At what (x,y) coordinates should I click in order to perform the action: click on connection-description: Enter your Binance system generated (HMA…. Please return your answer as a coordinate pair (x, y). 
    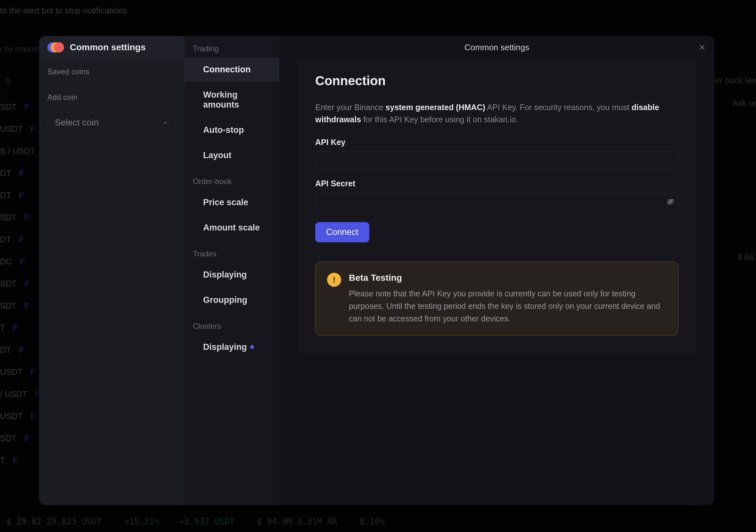
    Looking at the image, I should click on (497, 113).